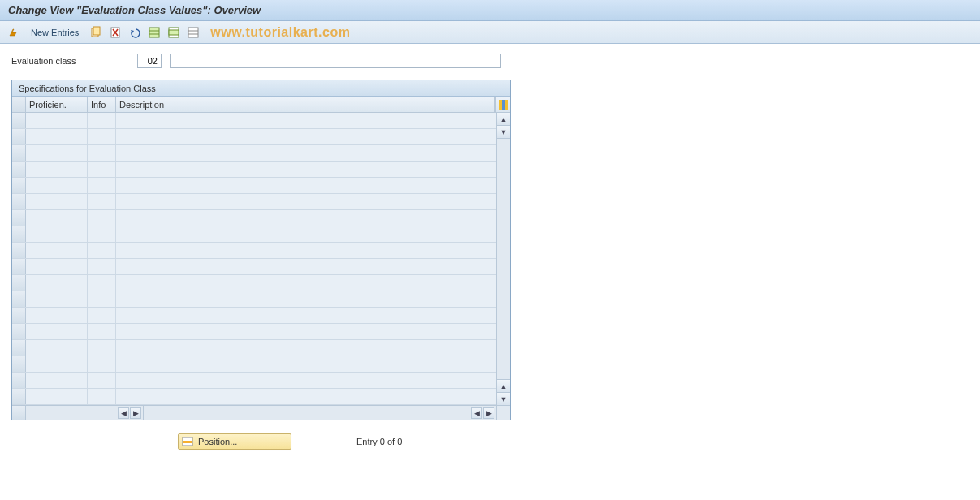 This screenshot has height=500, width=980. Describe the element at coordinates (70, 61) in the screenshot. I see `eval-class-label: Evaluation class` at that location.